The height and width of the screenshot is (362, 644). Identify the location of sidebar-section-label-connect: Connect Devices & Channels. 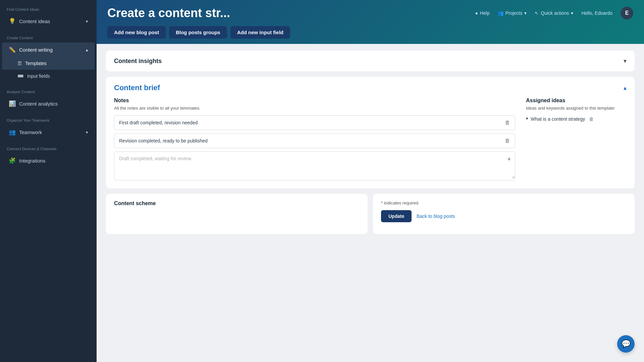
(48, 146).